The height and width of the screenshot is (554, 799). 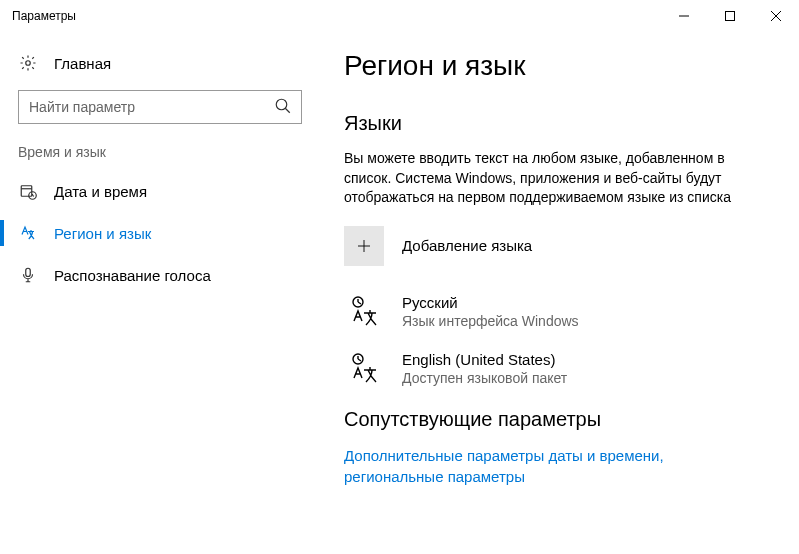 What do you see at coordinates (554, 466) in the screenshot?
I see `related-link-additional-date-region: Дополнительные параметры даты и времени,…` at bounding box center [554, 466].